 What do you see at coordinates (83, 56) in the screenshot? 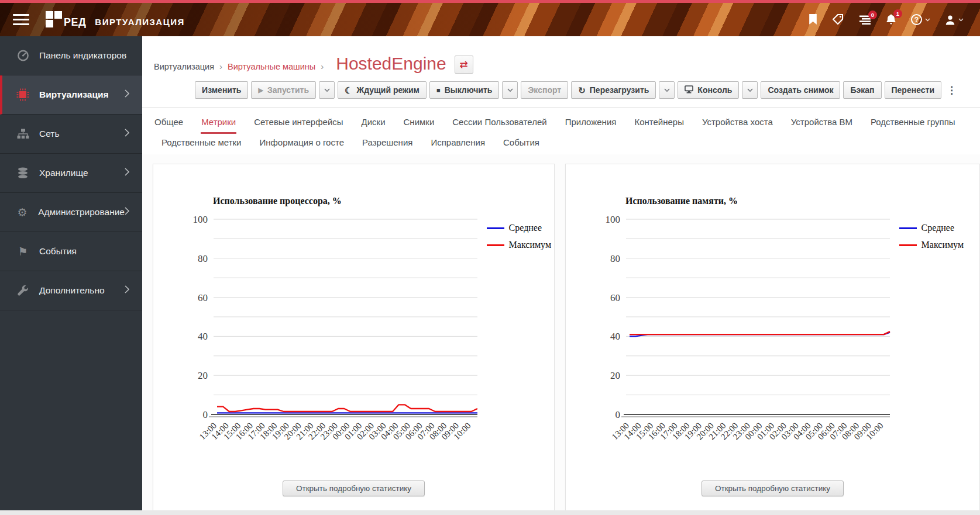
I see `sidebar-item-label: Панель индикаторов` at bounding box center [83, 56].